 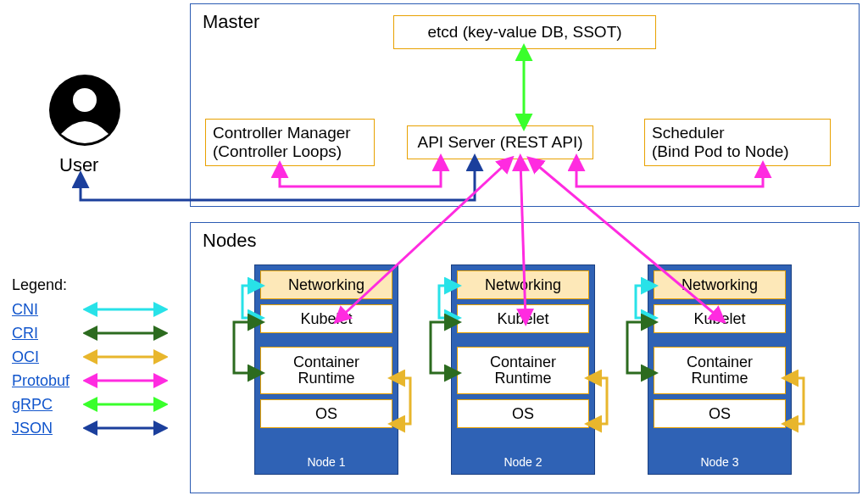 I want to click on legend-row-oci: OCI, so click(x=90, y=357).